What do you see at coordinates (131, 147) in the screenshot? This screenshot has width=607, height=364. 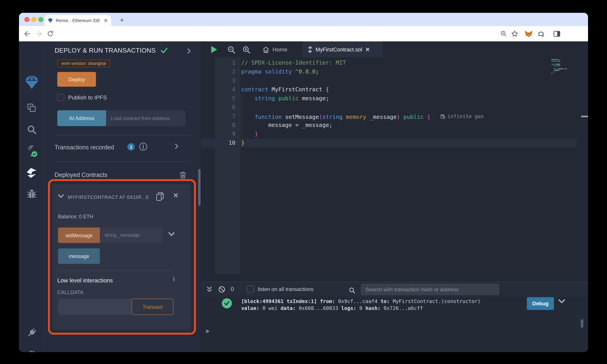 I see `transactions-count-badge: 1` at bounding box center [131, 147].